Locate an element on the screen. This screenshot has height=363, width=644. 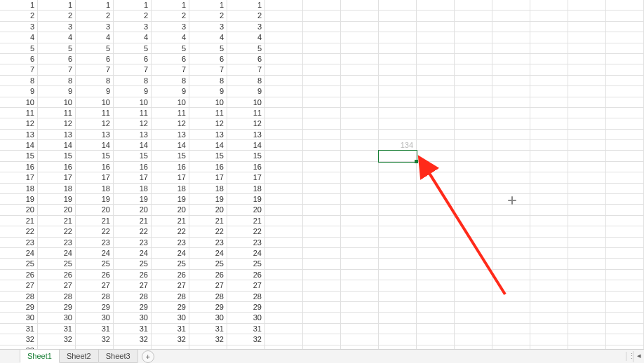
cell: 14 is located at coordinates (19, 146).